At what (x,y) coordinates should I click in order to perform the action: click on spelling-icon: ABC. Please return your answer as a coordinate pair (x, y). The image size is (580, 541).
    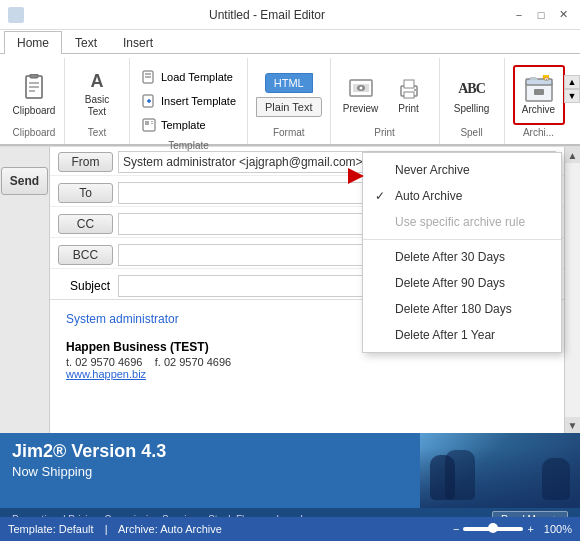
    Looking at the image, I should click on (472, 89).